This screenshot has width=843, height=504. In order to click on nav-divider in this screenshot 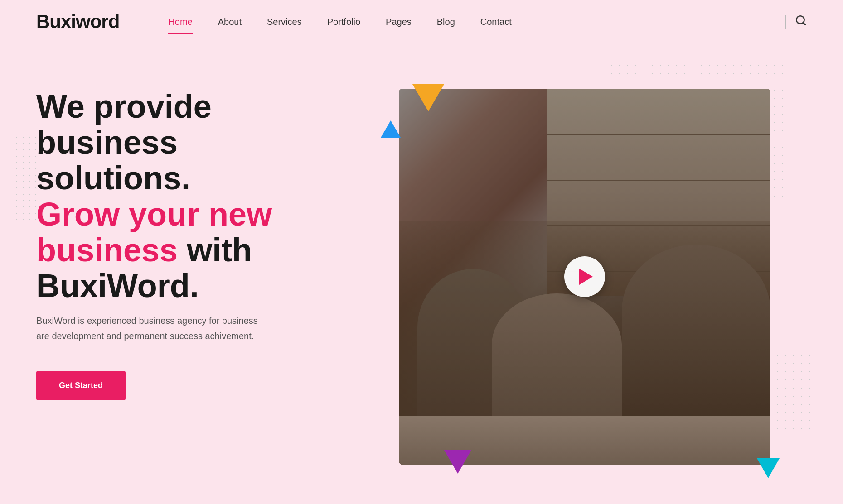, I will do `click(785, 22)`.